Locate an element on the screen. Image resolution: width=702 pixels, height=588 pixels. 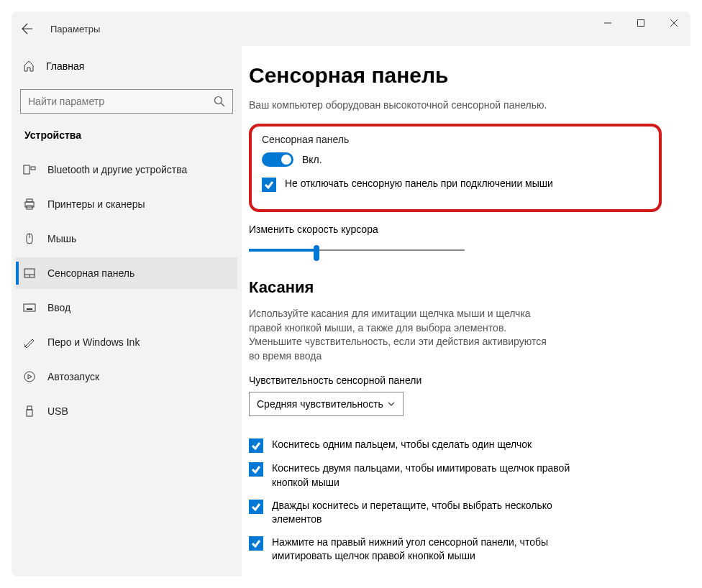
bluetooth-icon is located at coordinates (29, 170).